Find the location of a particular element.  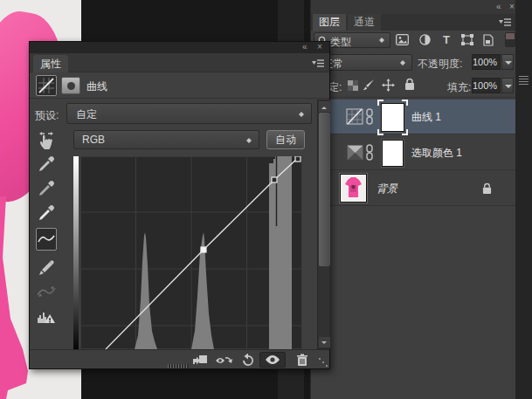

layer-row-curves-1: 曲线 1 is located at coordinates (414, 117).